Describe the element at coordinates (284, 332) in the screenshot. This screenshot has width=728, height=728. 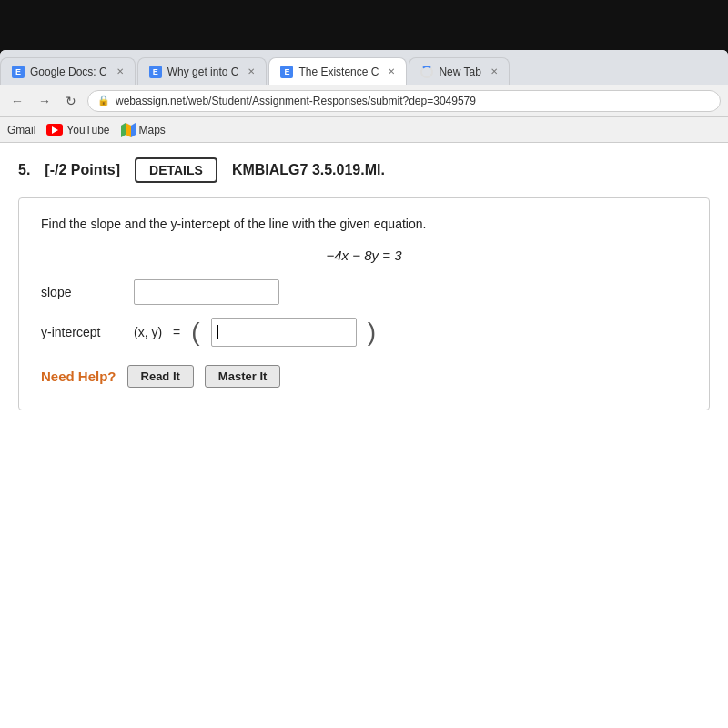
I see `y-intercept-input-wrapper` at that location.